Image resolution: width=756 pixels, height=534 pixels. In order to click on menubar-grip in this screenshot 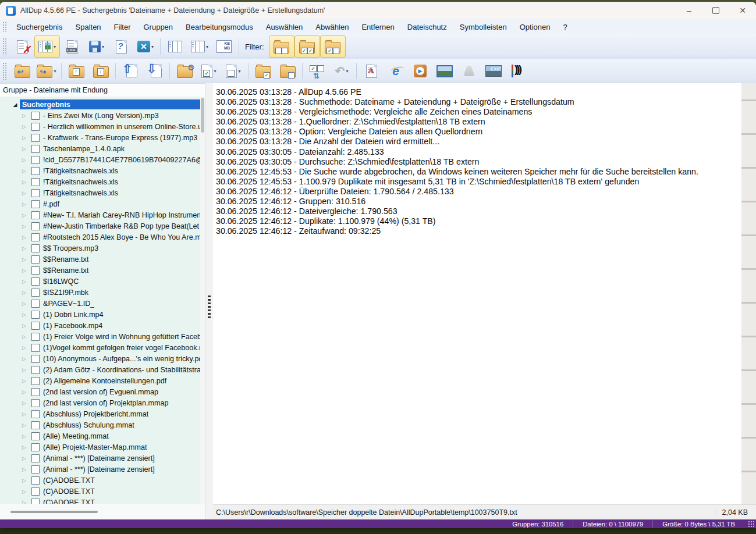, I will do `click(5, 27)`.